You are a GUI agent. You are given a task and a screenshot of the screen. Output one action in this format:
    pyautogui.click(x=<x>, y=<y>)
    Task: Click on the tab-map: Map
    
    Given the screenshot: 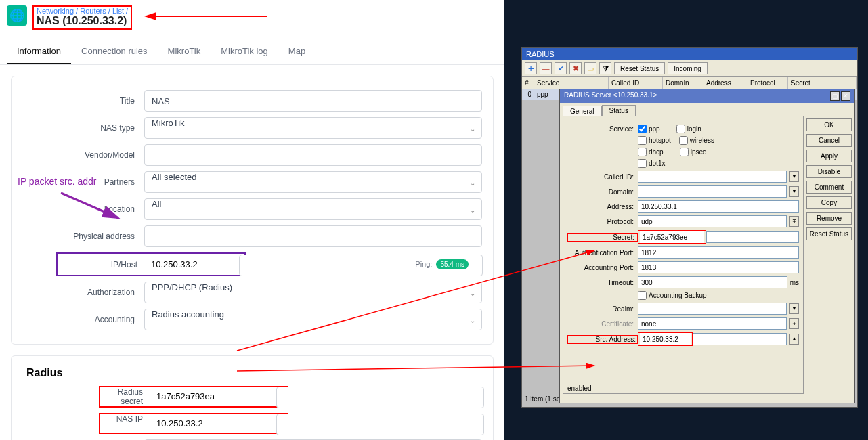 What is the action you would take?
    pyautogui.click(x=297, y=51)
    